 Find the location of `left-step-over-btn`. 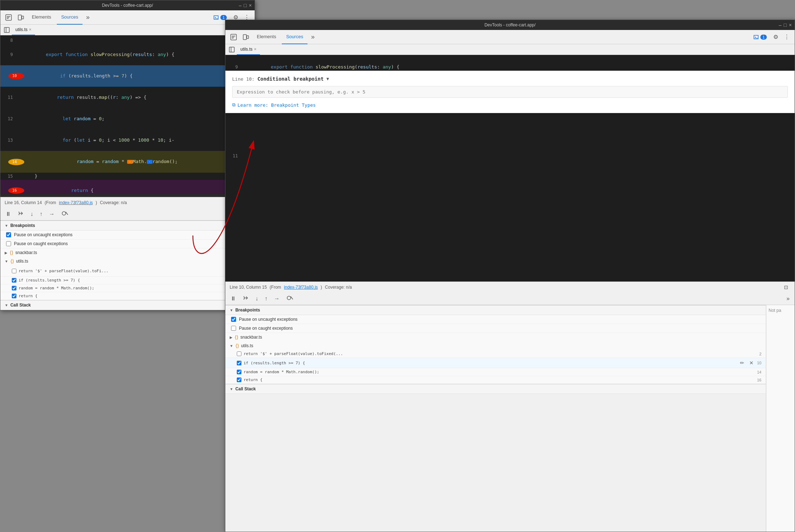

left-step-over-btn is located at coordinates (21, 214).